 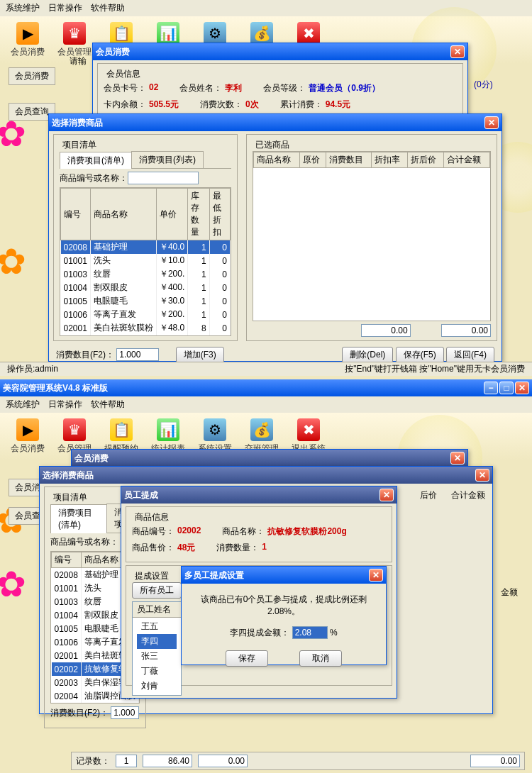 I want to click on member-info-legend: 会员信息, so click(x=280, y=74).